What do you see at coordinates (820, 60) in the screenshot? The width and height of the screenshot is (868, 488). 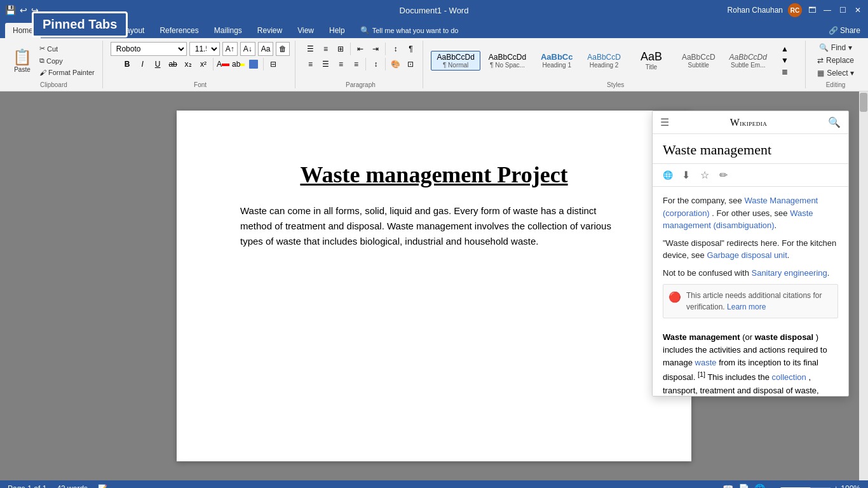 I see `replace-icon: ⇄` at bounding box center [820, 60].